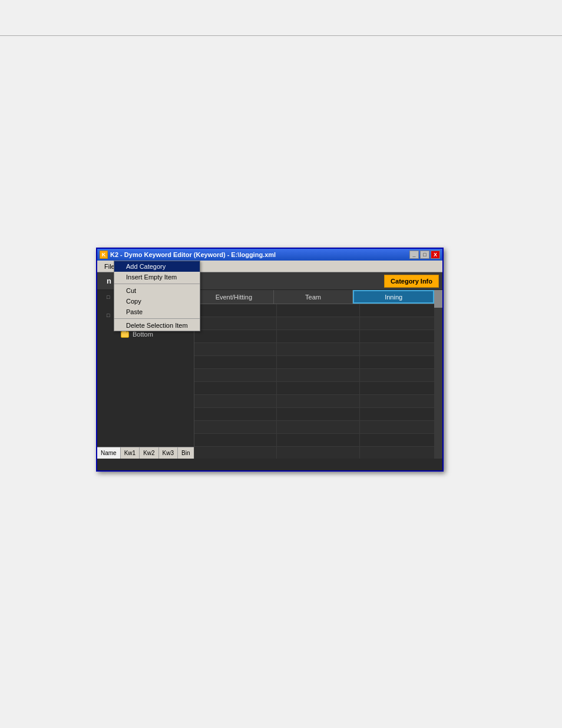 This screenshot has width=562, height=728. Describe the element at coordinates (435, 255) in the screenshot. I see `close-button: X` at that location.